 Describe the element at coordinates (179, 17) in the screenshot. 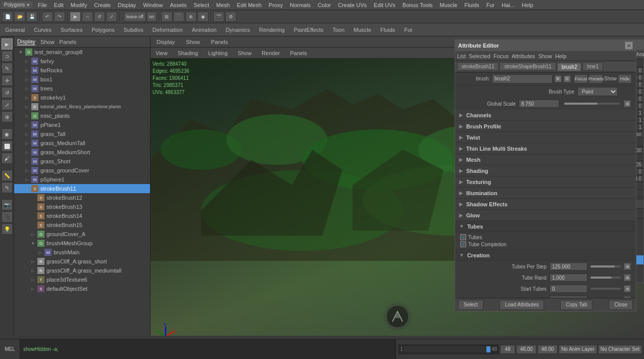

I see `snap-curve-btn: ⌒` at that location.